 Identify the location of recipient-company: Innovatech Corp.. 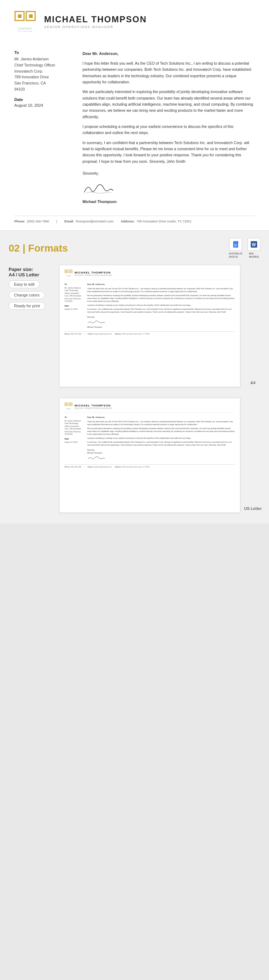
(43, 72).